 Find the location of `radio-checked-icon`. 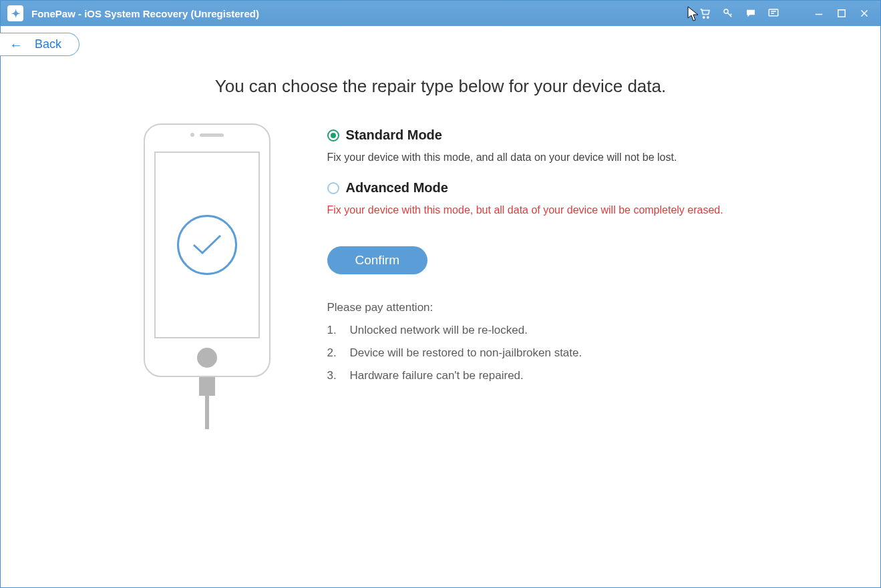

radio-checked-icon is located at coordinates (333, 135).